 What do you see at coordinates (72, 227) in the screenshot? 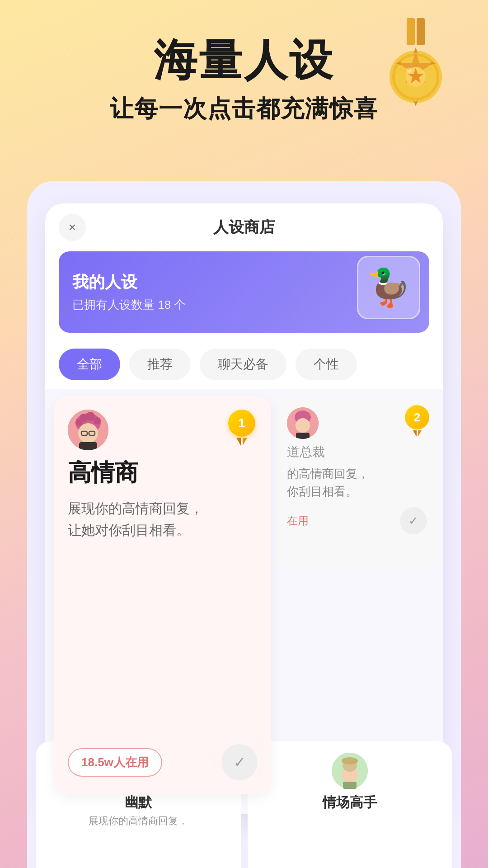
I see `close-button: ×` at bounding box center [72, 227].